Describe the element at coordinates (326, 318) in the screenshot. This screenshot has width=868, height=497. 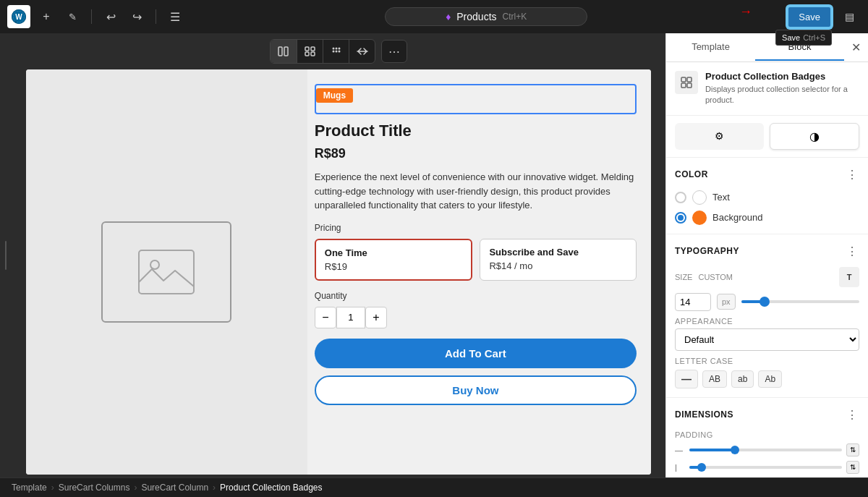
I see `quantity-decrease-button: −` at that location.